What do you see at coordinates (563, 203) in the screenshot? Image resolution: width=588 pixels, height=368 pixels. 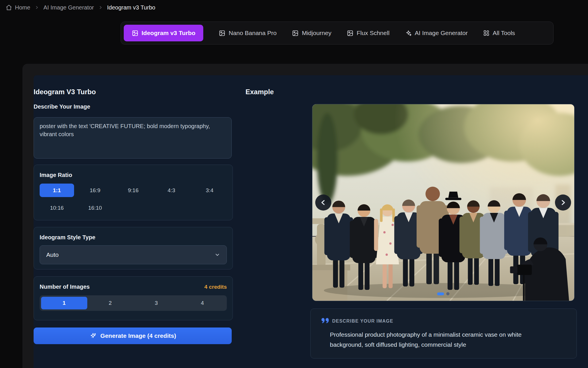 I see `carousel-next-button` at bounding box center [563, 203].